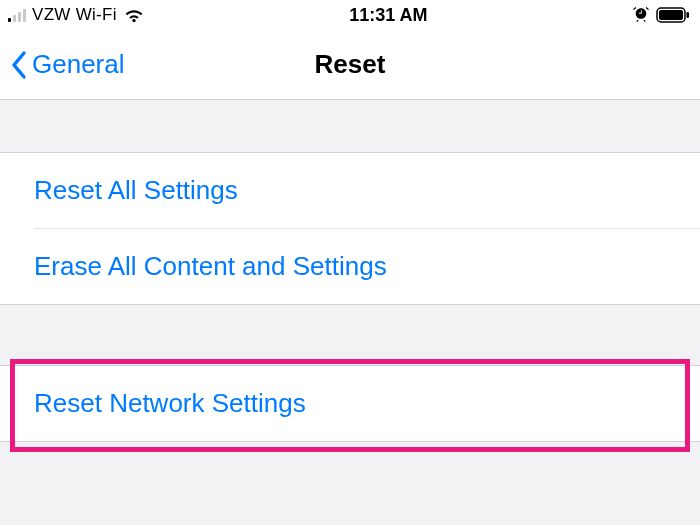 The height and width of the screenshot is (525, 700). Describe the element at coordinates (170, 403) in the screenshot. I see `row-label: Reset Network Settings` at that location.